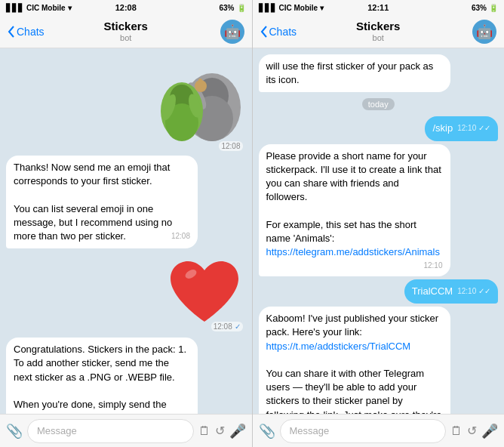  What do you see at coordinates (93, 202) in the screenshot?
I see `thanks-text: Thanks! Now send me an emoji that corres…` at bounding box center [93, 202].